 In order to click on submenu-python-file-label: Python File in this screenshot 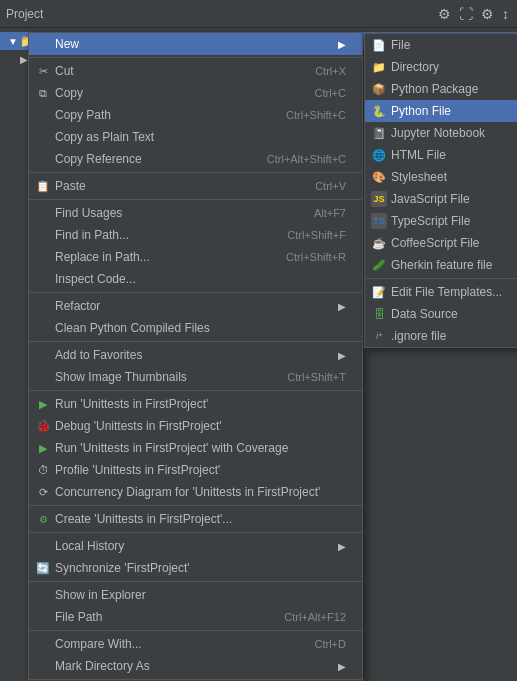, I will do `click(421, 111)`.